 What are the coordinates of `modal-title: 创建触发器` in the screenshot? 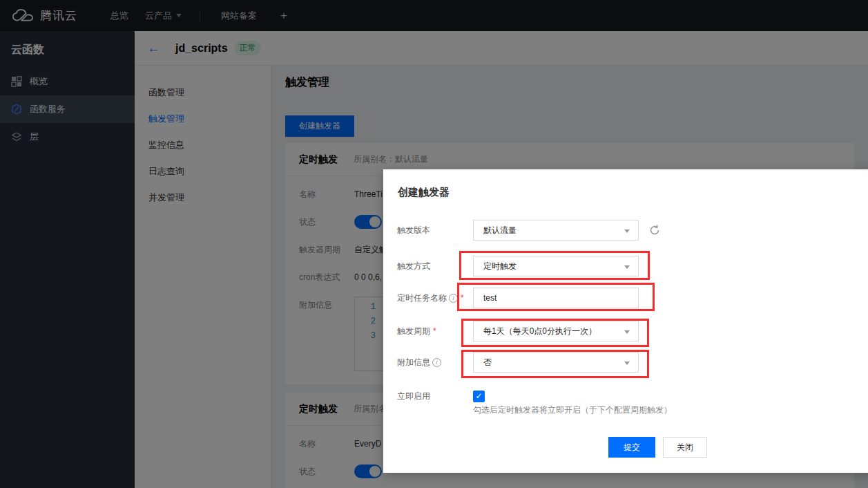 It's located at (424, 192).